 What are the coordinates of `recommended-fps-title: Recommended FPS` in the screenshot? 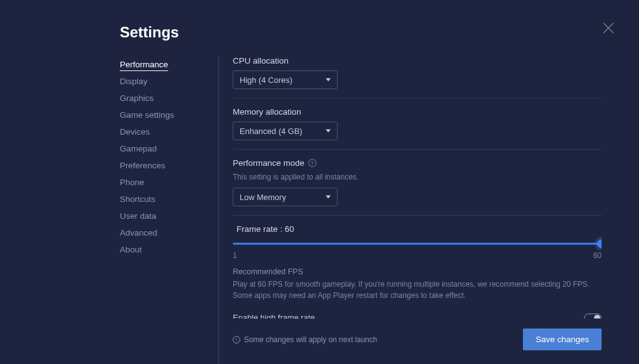 It's located at (417, 272).